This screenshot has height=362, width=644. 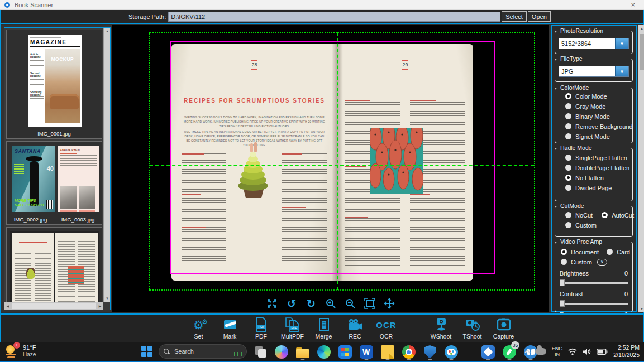 What do you see at coordinates (451, 352) in the screenshot?
I see `paint-button` at bounding box center [451, 352].